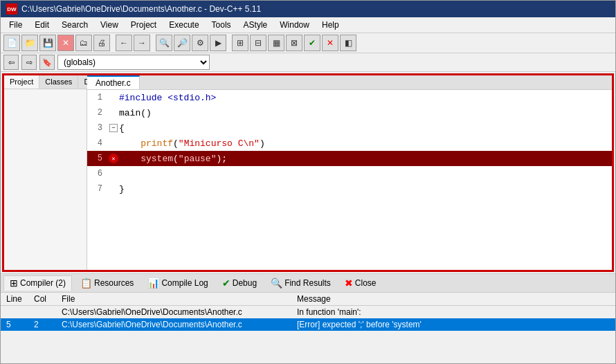 The width and height of the screenshot is (616, 364). I want to click on code-line-7: 7 }, so click(350, 189).